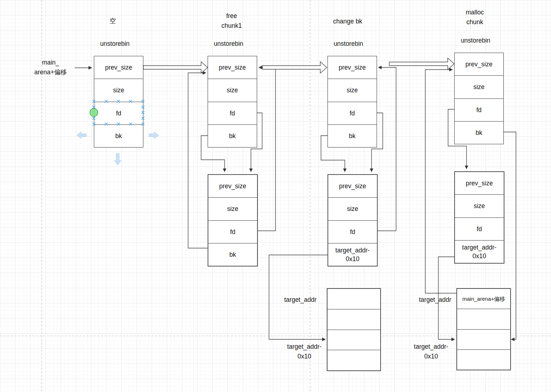 This screenshot has height=392, width=551. Describe the element at coordinates (233, 255) in the screenshot. I see `col2-bottom-cell-bk: bk` at that location.